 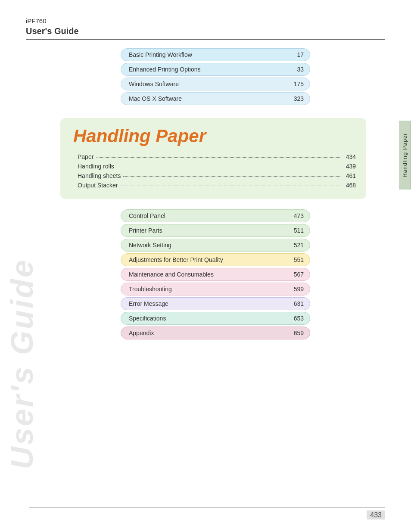 I want to click on toc-card-label: Printer Parts, so click(x=210, y=230).